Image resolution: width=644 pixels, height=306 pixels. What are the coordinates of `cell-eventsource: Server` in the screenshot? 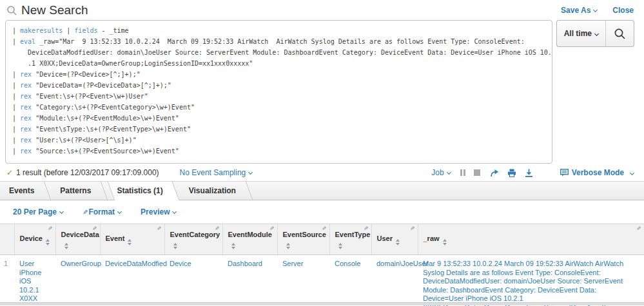 It's located at (303, 281).